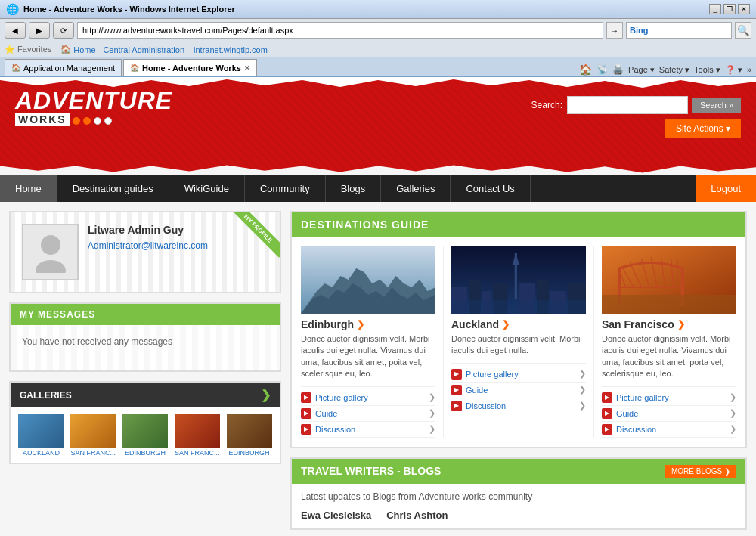 The image size is (756, 536). What do you see at coordinates (231, 50) in the screenshot?
I see `fav-intranet: intranet.wingtip.com` at bounding box center [231, 50].